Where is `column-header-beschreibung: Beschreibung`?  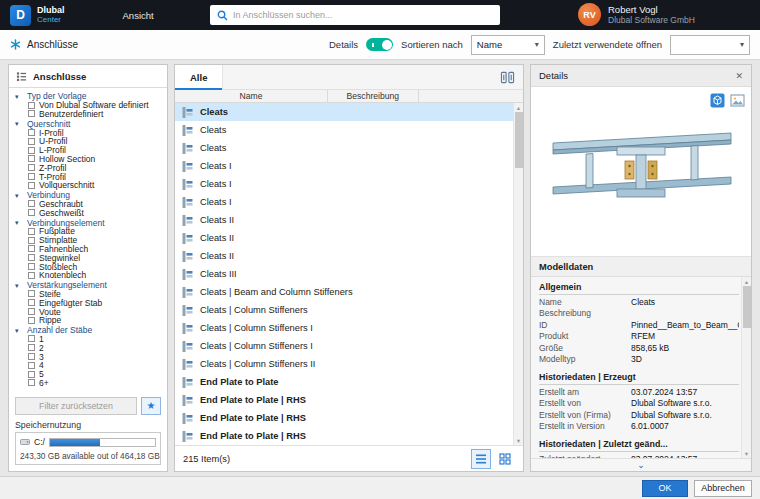
column-header-beschreibung: Beschreibung is located at coordinates (373, 96).